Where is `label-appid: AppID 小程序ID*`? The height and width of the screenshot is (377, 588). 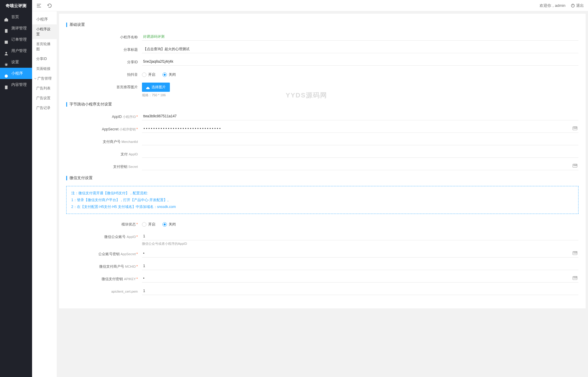
label-appid: AppID 小程序ID* is located at coordinates (104, 117).